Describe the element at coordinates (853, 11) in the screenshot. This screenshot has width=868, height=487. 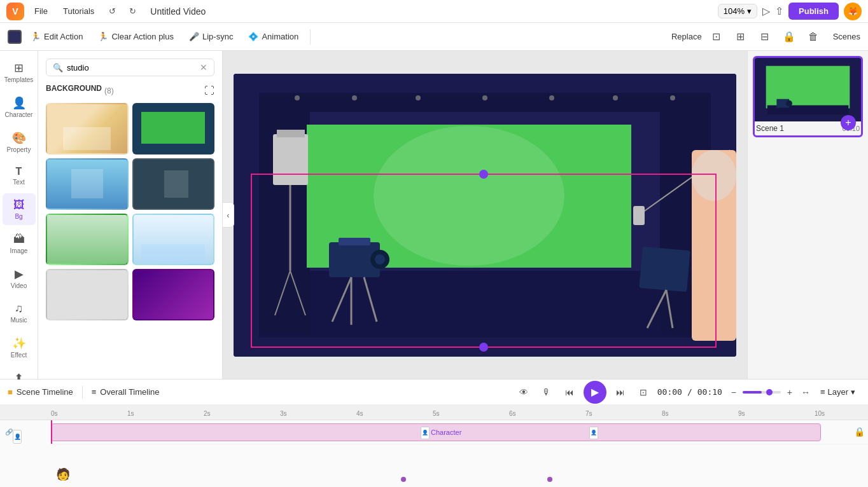
I see `user-avatar: 🦊` at that location.